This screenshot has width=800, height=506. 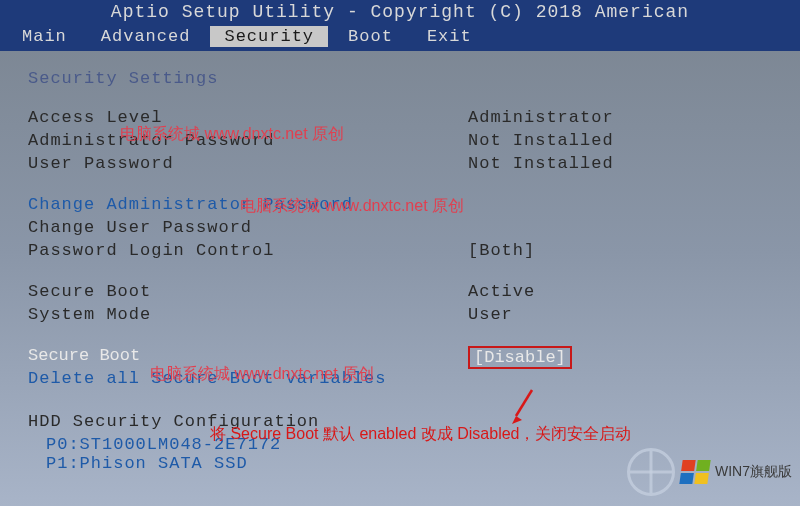 I want to click on value-secure-boot-status: Active, so click(x=502, y=292).